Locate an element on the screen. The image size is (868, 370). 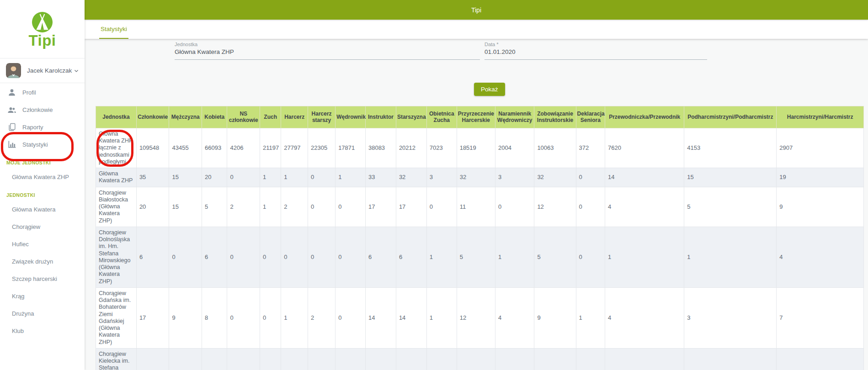
sidebar-item-krag: Krąg is located at coordinates (42, 296).